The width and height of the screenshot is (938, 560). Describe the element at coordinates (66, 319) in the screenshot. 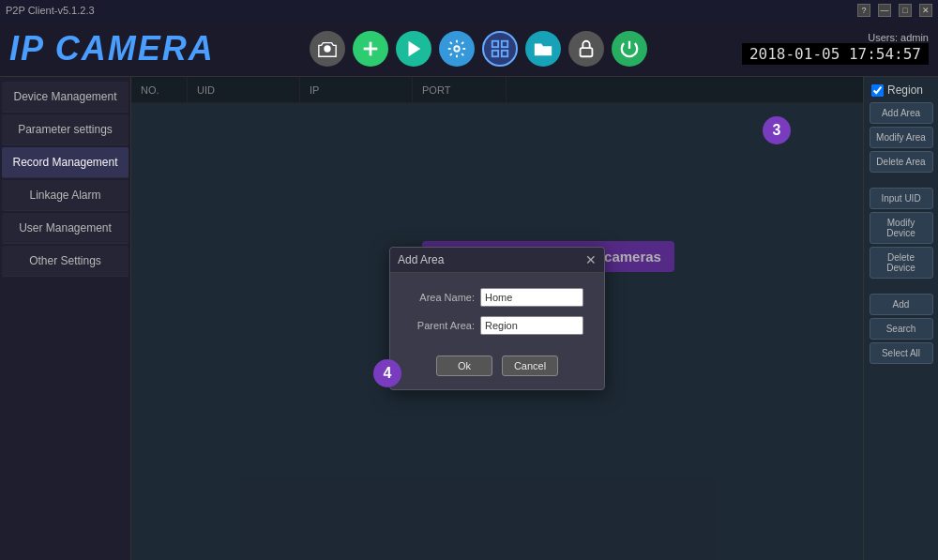

I see `sidebar: Device Management Parameter settings Rec…` at that location.